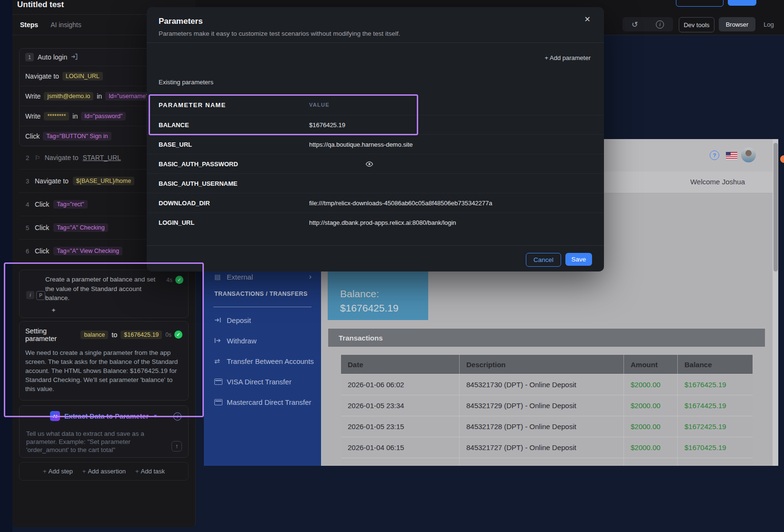  Describe the element at coordinates (651, 364) in the screenshot. I see `col-amount: Amount` at that location.